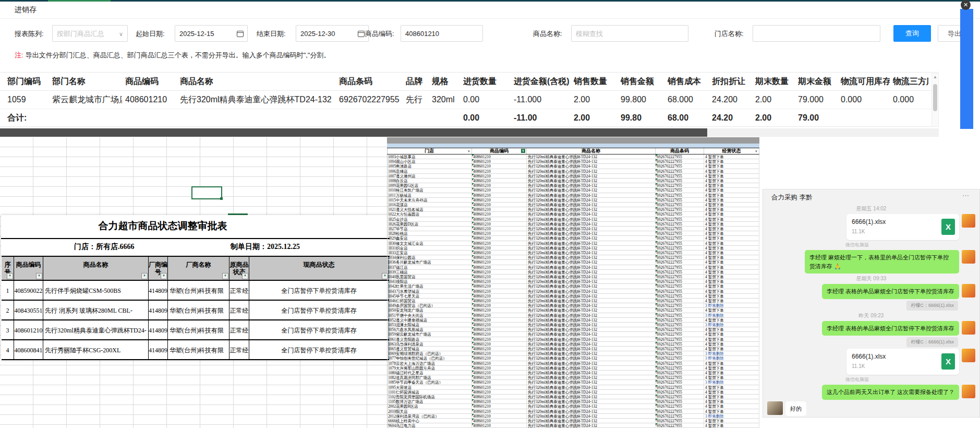 Image resolution: width=980 pixels, height=428 pixels. Describe the element at coordinates (933, 306) in the screenshot. I see `quoted-message: 柠檬C：6666(1).xlsx` at that location.